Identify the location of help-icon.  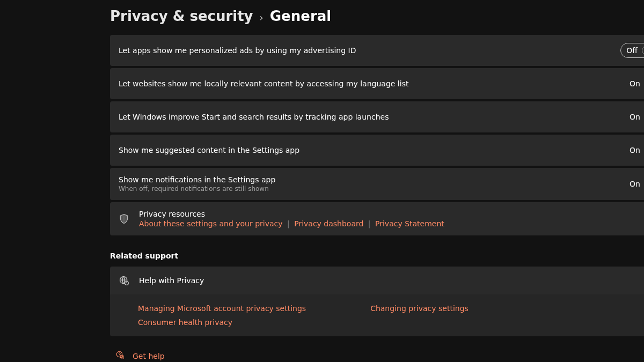
(120, 356).